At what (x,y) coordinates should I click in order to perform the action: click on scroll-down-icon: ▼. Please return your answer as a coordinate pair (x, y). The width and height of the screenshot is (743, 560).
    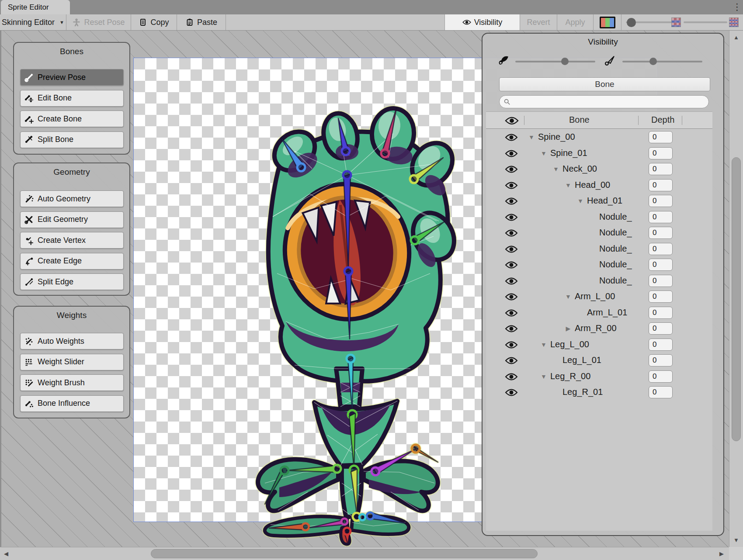
    Looking at the image, I should click on (736, 540).